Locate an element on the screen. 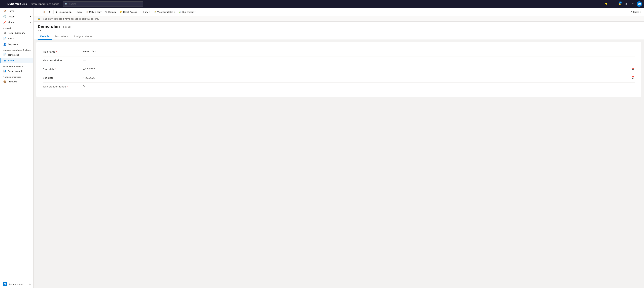 Image resolution: width=644 pixels, height=288 pixels. share-chevron-icon: ▾ is located at coordinates (640, 12).